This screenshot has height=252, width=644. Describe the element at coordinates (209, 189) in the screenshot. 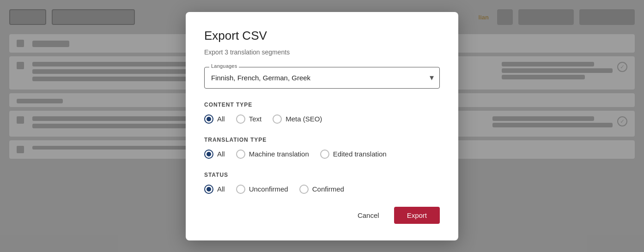

I see `status-all-radio` at that location.